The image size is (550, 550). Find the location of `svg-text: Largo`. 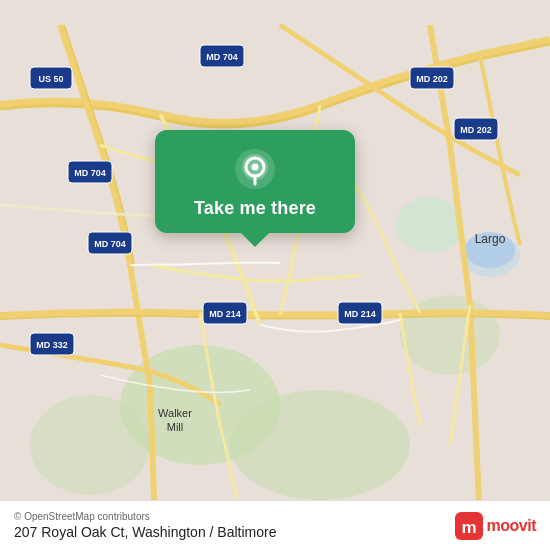

svg-text: Largo is located at coordinates (490, 239).